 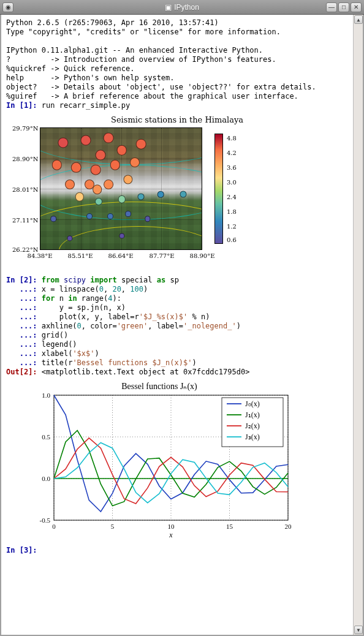 I want to click on input-cell-3: In [3]:, so click(x=177, y=550).